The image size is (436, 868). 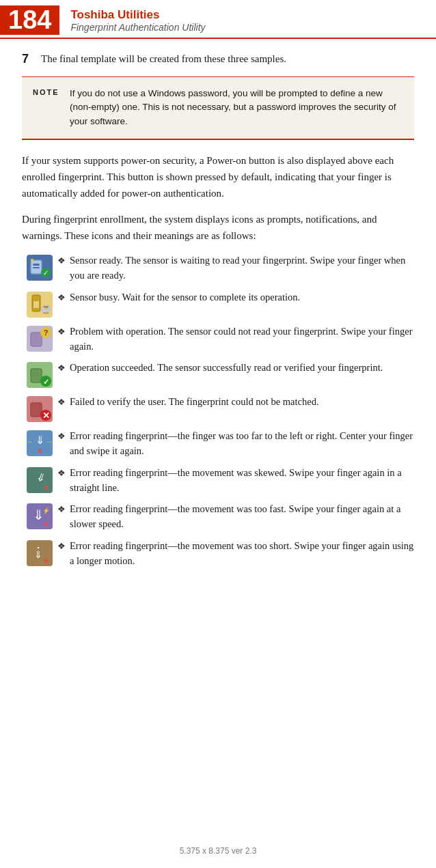 I want to click on success-icon: ✓, so click(x=40, y=374).